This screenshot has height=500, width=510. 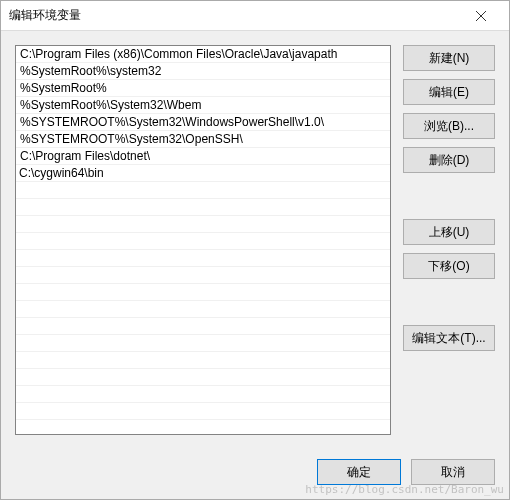 What do you see at coordinates (203, 140) in the screenshot?
I see `list-item: %SYSTEMROOT%\System32\OpenSSH\` at bounding box center [203, 140].